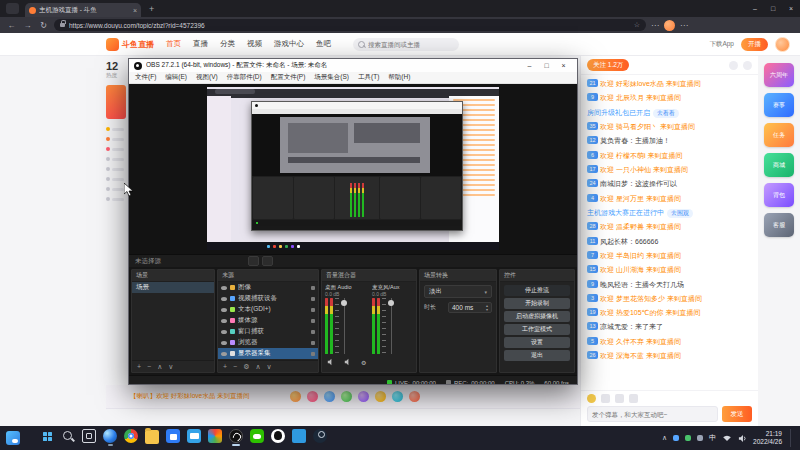 Image resolution: width=800 pixels, height=450 pixels. I want to click on chat-style-icon, so click(634, 398).